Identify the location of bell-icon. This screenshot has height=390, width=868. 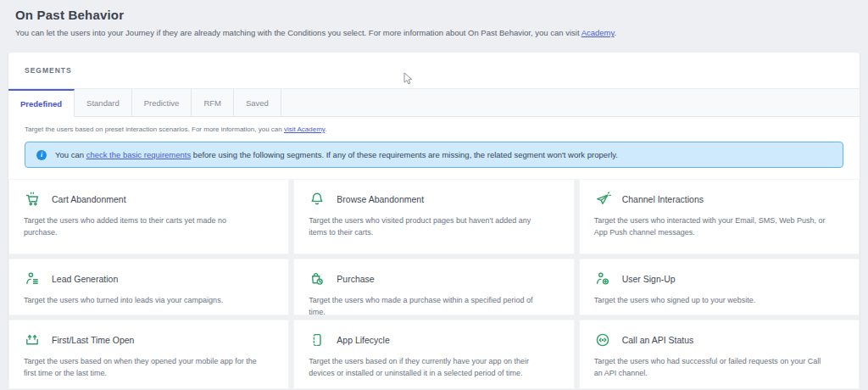
(317, 199).